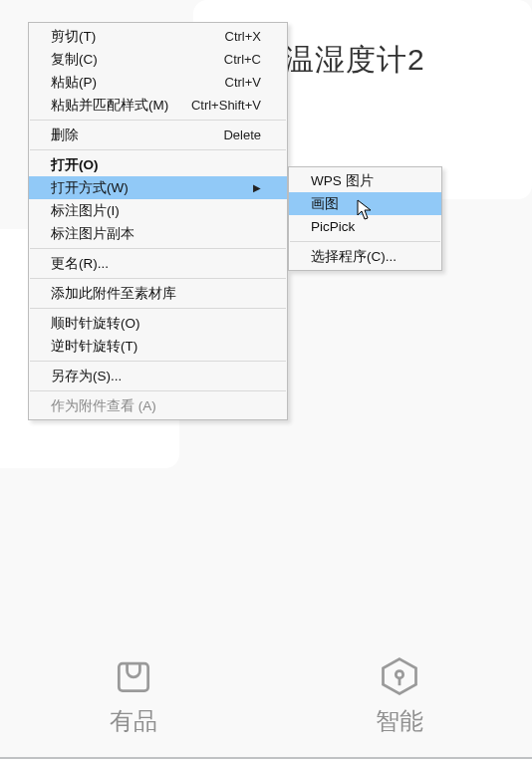  Describe the element at coordinates (157, 187) in the screenshot. I see `menu-open-with: 打开方式(W) ▶` at that location.